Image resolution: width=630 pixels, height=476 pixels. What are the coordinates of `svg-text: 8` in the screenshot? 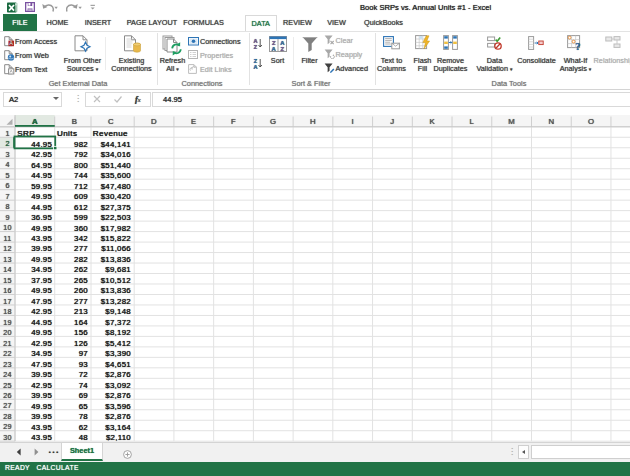 It's located at (7, 206).